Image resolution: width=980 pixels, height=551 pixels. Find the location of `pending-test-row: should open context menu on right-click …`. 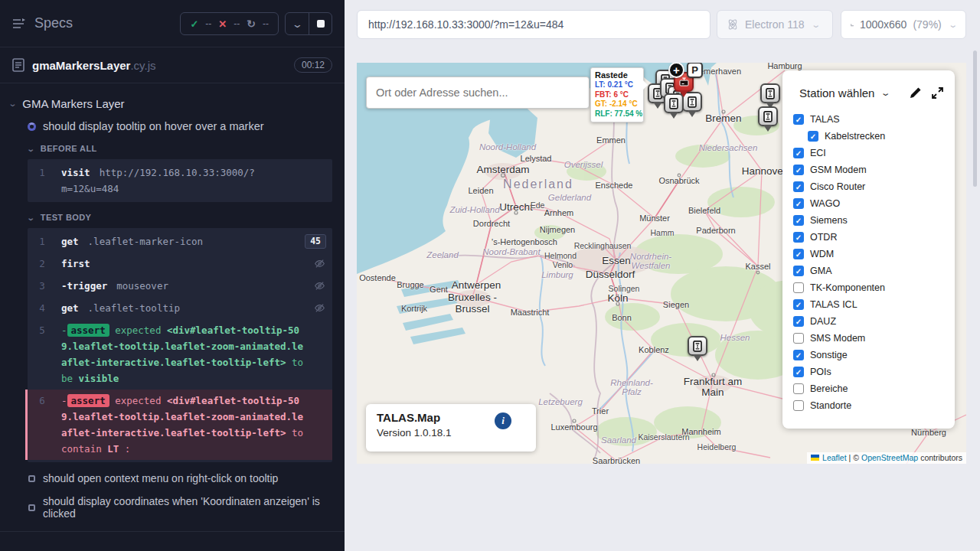

pending-test-row: should open context menu on right-click … is located at coordinates (172, 478).